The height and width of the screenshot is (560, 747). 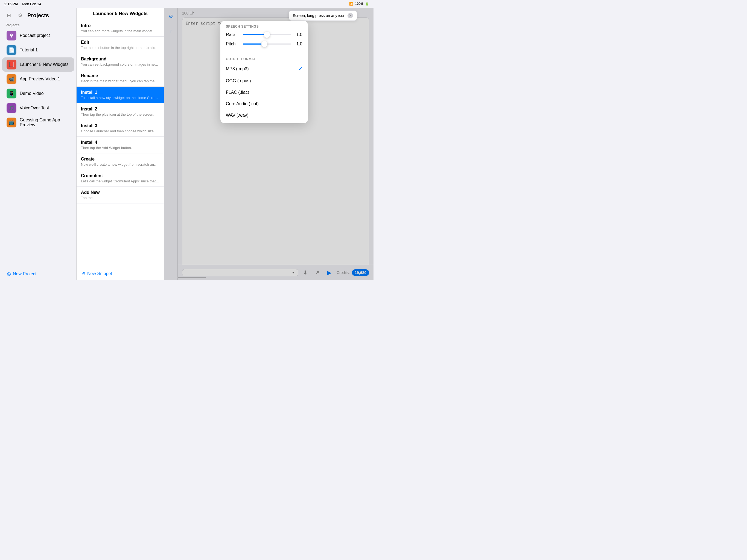 What do you see at coordinates (32, 94) in the screenshot?
I see `sidebar-item-label-demo: Demo Video` at bounding box center [32, 94].